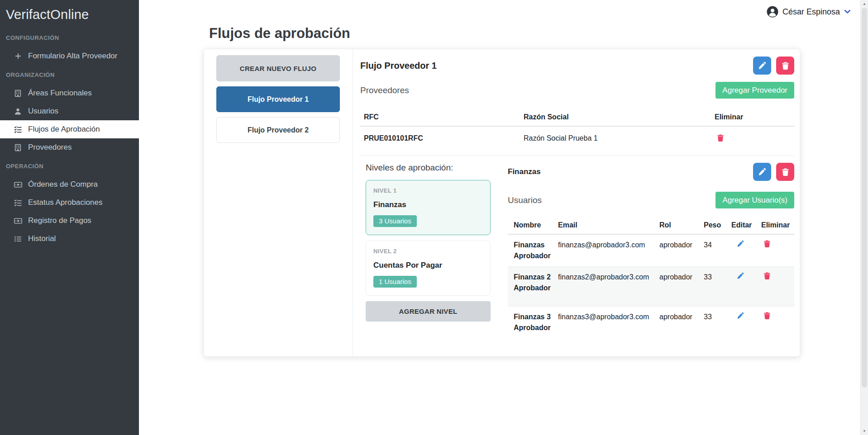 Image resolution: width=868 pixels, height=435 pixels. Describe the element at coordinates (70, 184) in the screenshot. I see `sidebar-item-ordenes-de-compra: Órdenes de Compra` at that location.